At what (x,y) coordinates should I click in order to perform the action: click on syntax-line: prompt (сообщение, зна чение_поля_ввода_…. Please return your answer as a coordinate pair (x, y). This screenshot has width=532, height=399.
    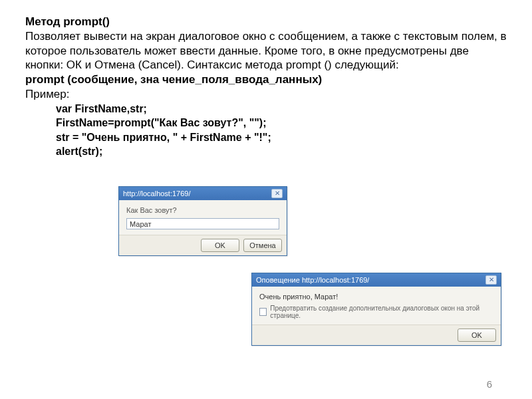
    Looking at the image, I should click on (266, 80).